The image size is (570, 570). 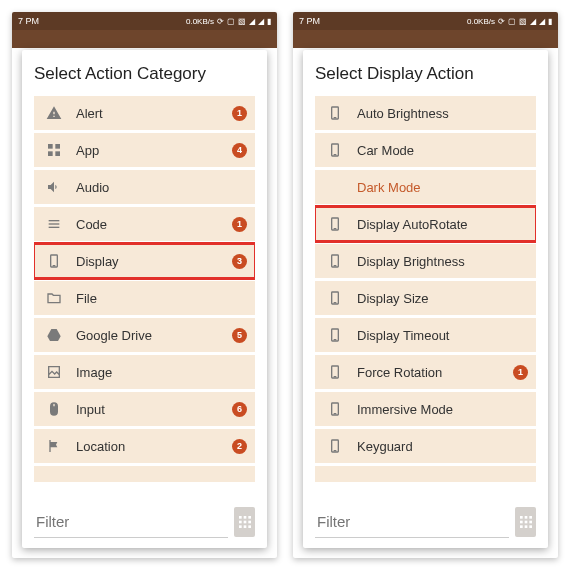 I want to click on list-item: File, so click(x=144, y=298).